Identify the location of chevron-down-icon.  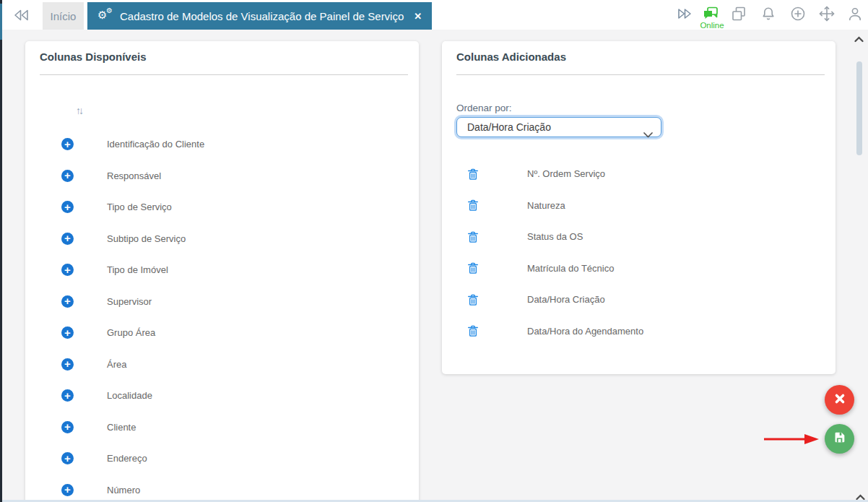
(648, 134).